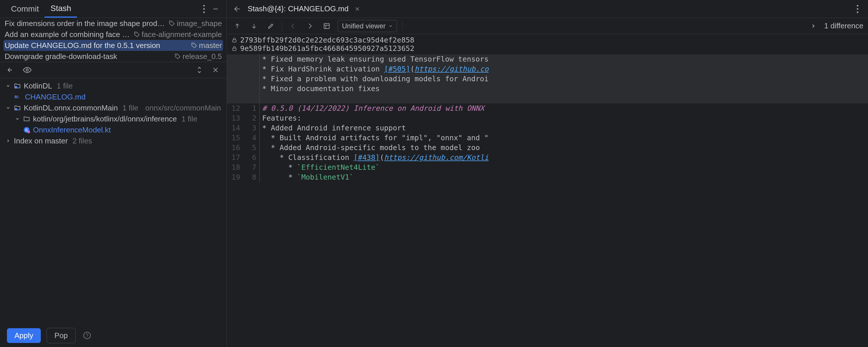 Image resolution: width=868 pixels, height=347 pixels. I want to click on minimize-icon, so click(216, 9).